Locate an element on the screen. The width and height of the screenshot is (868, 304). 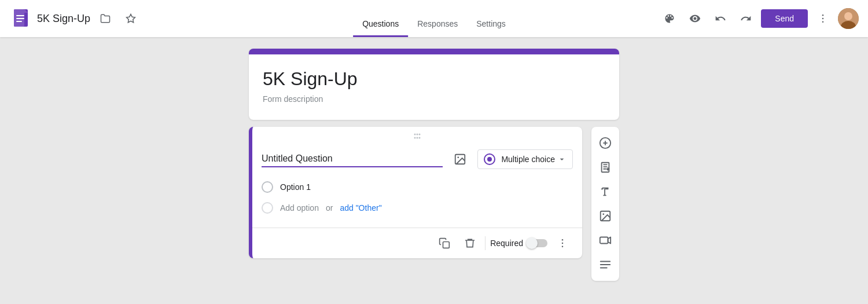
app-title: 5K Sign-Up is located at coordinates (64, 19).